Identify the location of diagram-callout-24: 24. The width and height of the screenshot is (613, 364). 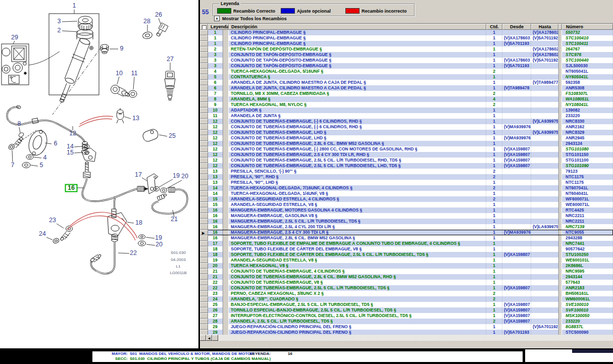
(42, 234).